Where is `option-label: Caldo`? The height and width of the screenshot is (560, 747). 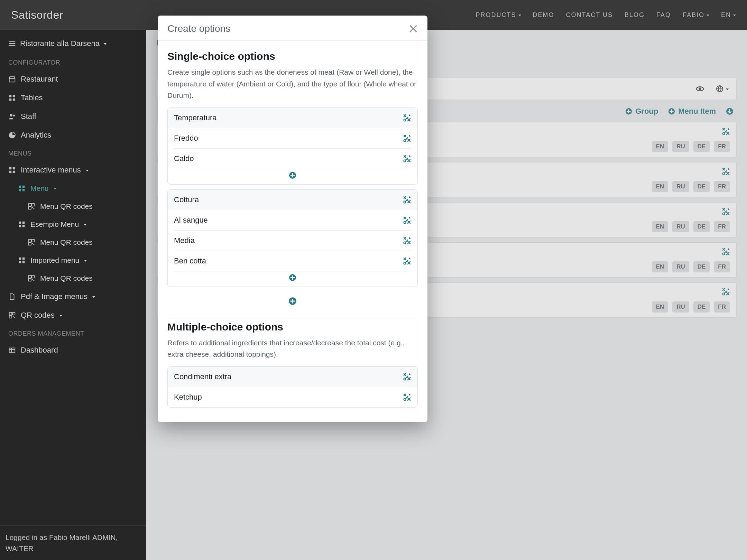 option-label: Caldo is located at coordinates (184, 159).